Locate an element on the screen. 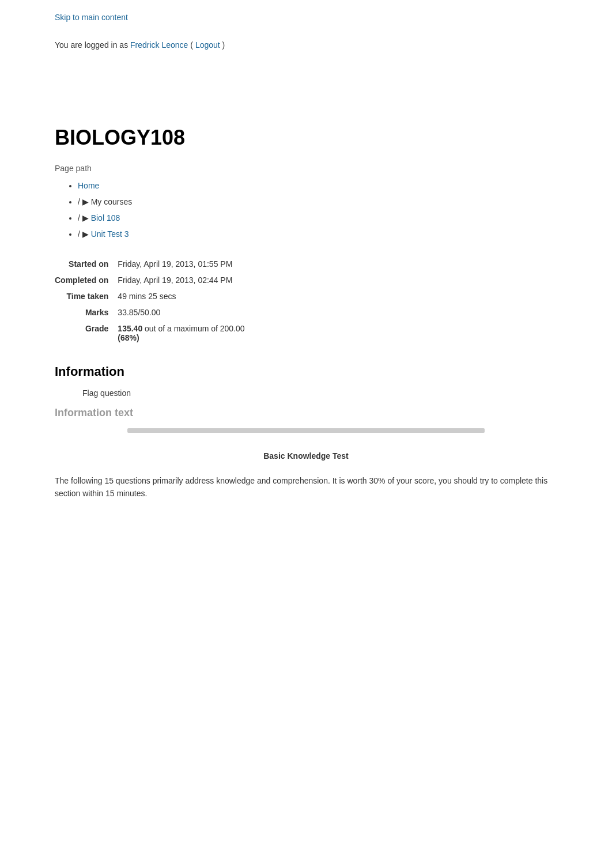 The width and height of the screenshot is (612, 868). completed-on-row: Completed on Friday, April 19, 2013, 02:… is located at coordinates (157, 280).